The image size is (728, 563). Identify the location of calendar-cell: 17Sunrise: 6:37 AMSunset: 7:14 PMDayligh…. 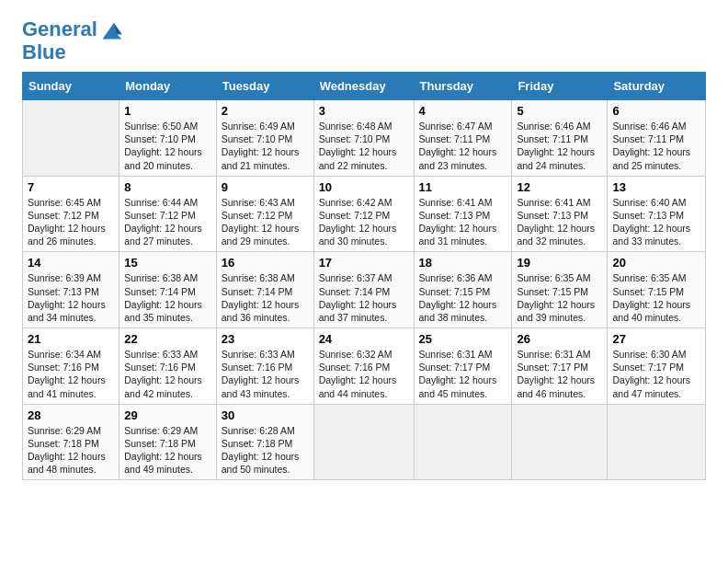
(364, 291).